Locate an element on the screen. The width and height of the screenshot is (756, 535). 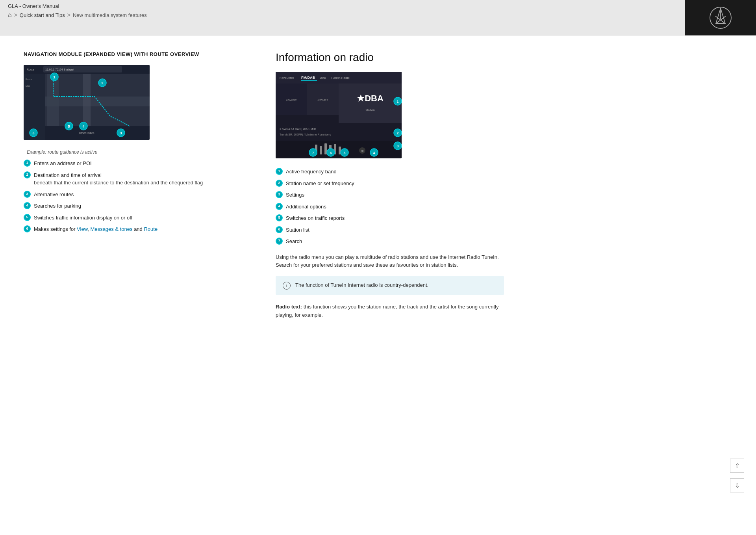
breadcrumb: ⌂ > Quick start and Tips > New multimedi… is located at coordinates (378, 15).